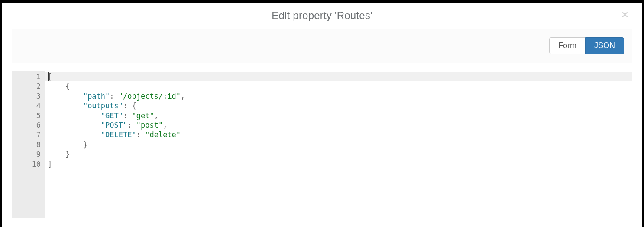 This screenshot has width=644, height=227. What do you see at coordinates (586, 46) in the screenshot?
I see `view-toggle-group: Form JSON` at bounding box center [586, 46].